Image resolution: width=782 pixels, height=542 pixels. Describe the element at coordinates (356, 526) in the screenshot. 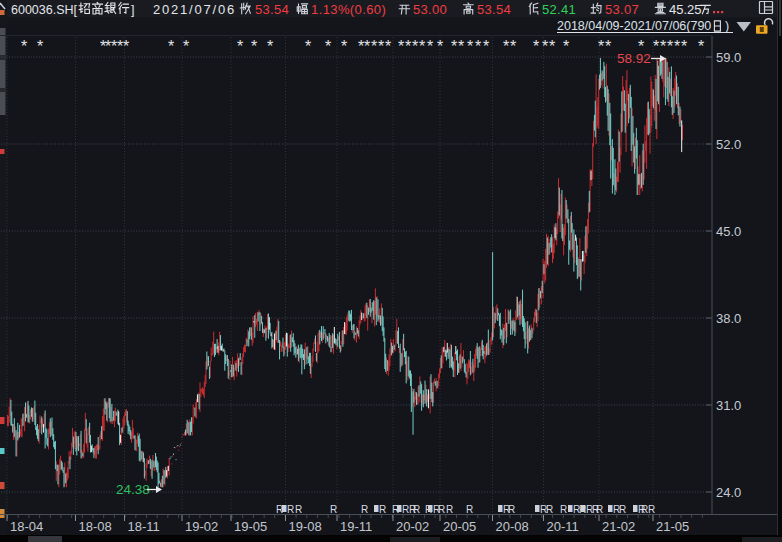

I see `svg-text: 19-11` at that location.